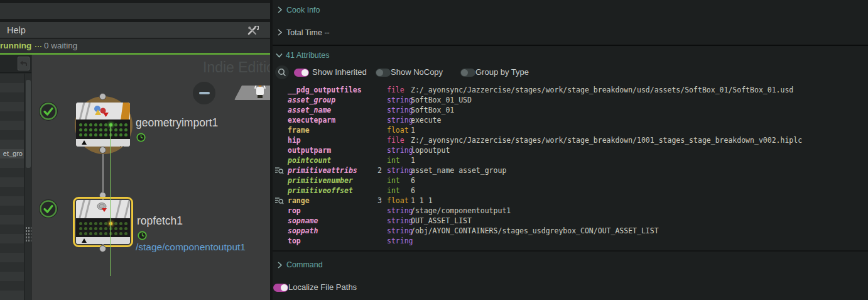 The width and height of the screenshot is (868, 300). What do you see at coordinates (308, 55) in the screenshot?
I see `section-attributes-header: 41 Attributes` at bounding box center [308, 55].